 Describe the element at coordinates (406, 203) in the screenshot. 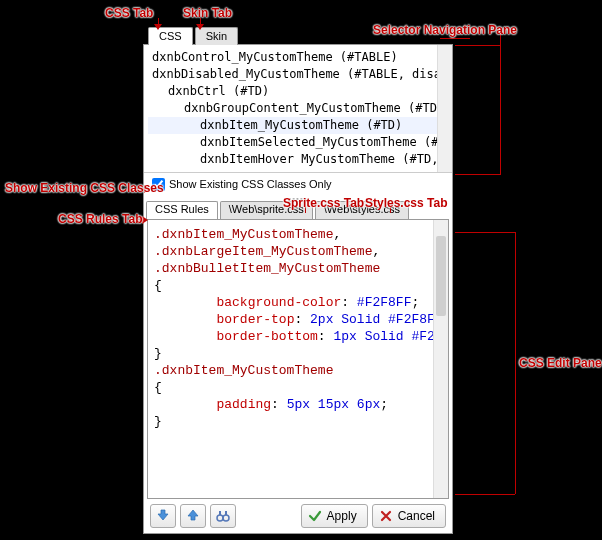

I see `callout-styles-tab: Styles.css Tab` at that location.